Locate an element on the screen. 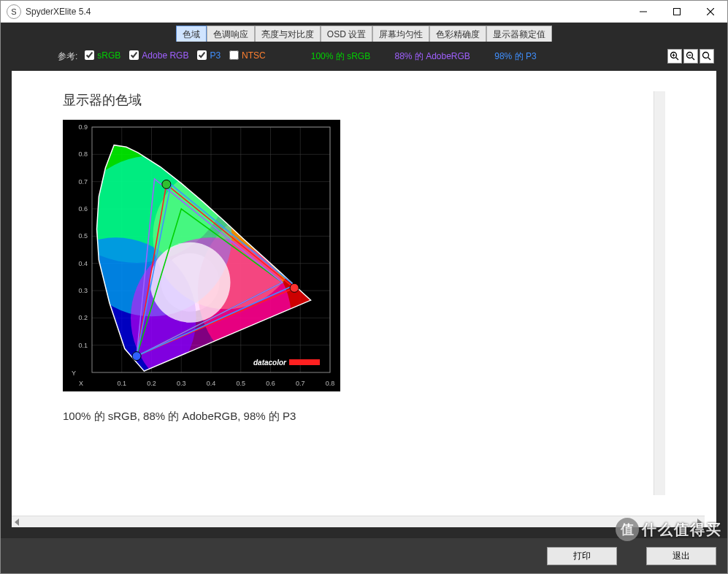 The image size is (728, 574). ref-option-adobergb: Adobe RGB is located at coordinates (159, 56).